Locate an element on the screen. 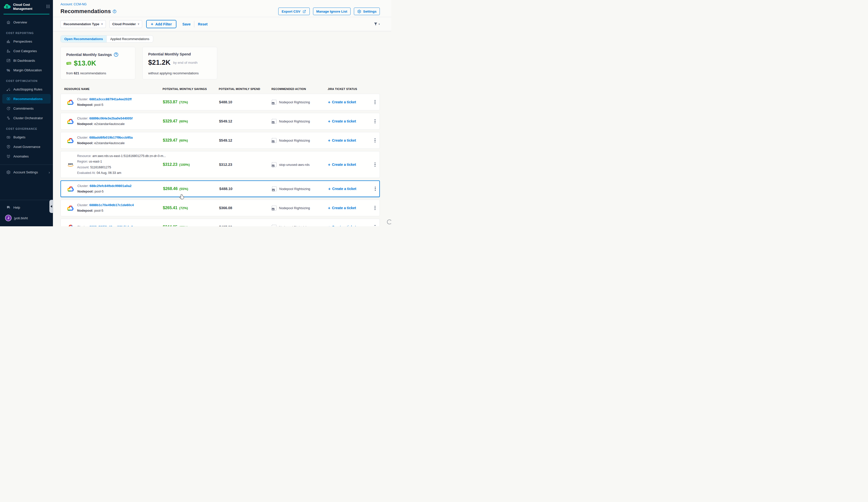 The width and height of the screenshot is (868, 502). resource-link: 68898c064e3e2ba0e544005f is located at coordinates (111, 118).